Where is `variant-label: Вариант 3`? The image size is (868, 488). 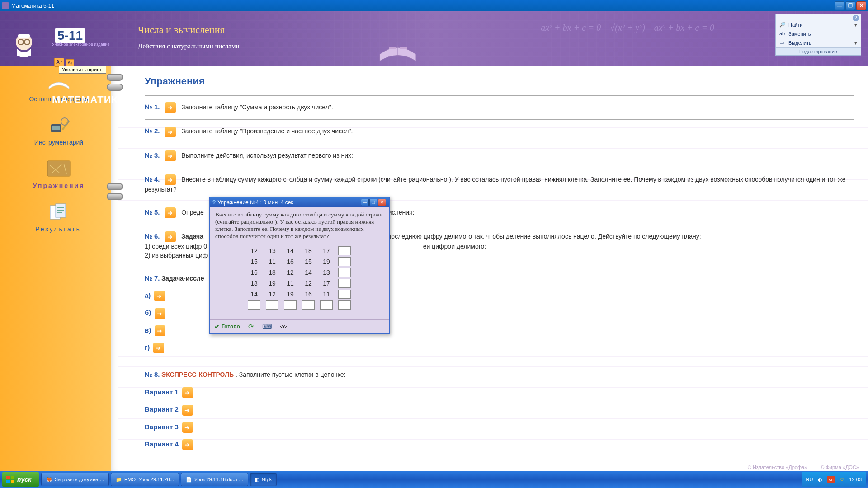
variant-label: Вариант 3 is located at coordinates (162, 427).